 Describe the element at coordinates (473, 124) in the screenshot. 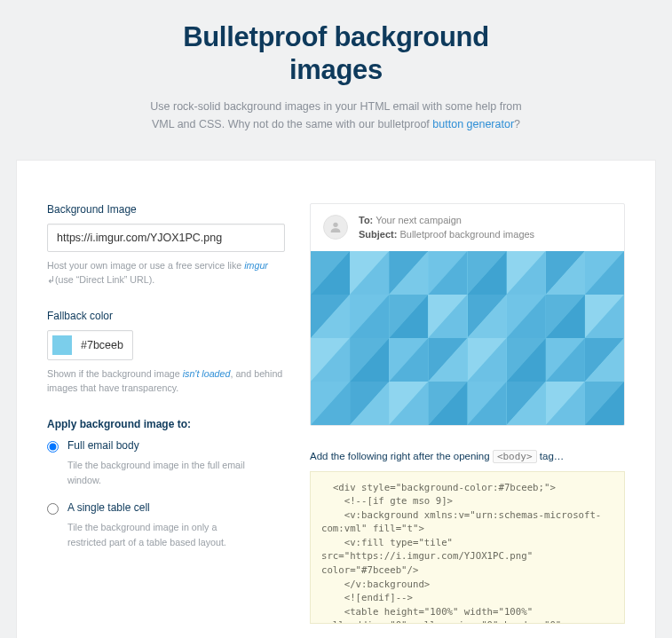

I see `button-generator-link: button generator` at that location.